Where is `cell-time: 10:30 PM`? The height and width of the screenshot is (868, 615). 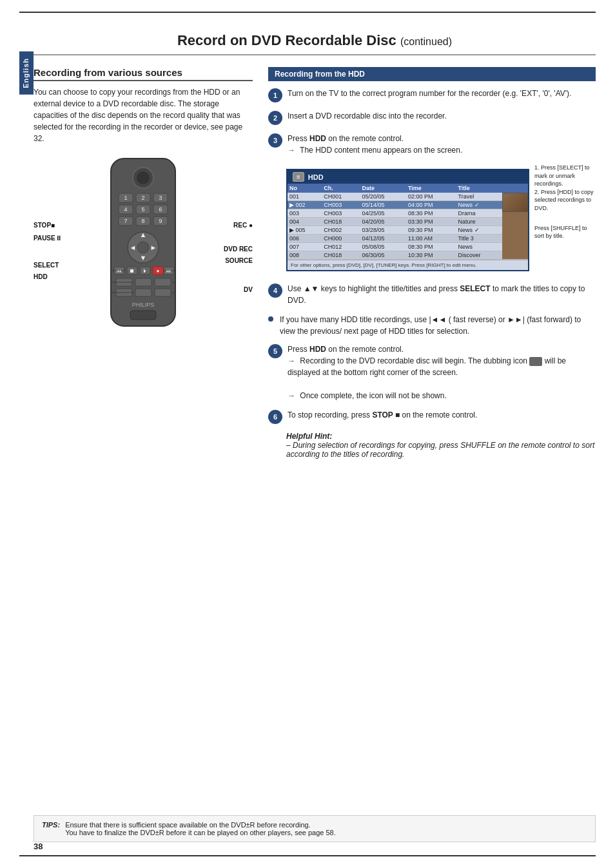
cell-time: 10:30 PM is located at coordinates (431, 255).